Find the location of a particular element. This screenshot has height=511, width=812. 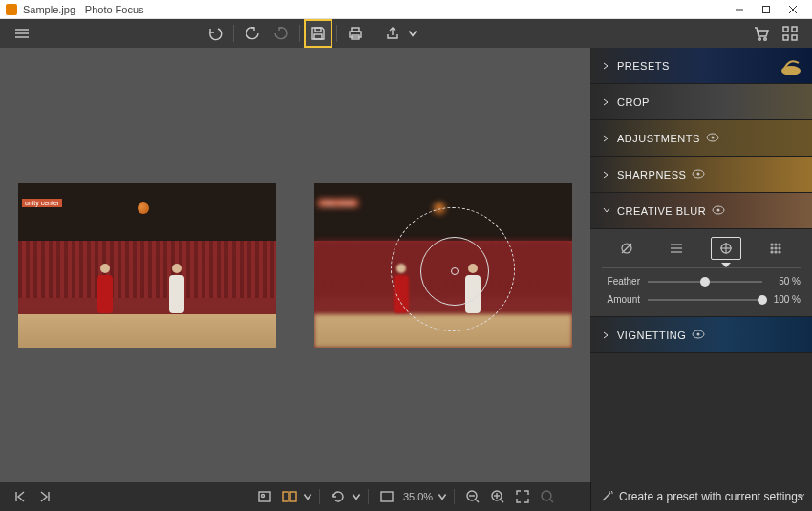

compare-view-button is located at coordinates (289, 497).